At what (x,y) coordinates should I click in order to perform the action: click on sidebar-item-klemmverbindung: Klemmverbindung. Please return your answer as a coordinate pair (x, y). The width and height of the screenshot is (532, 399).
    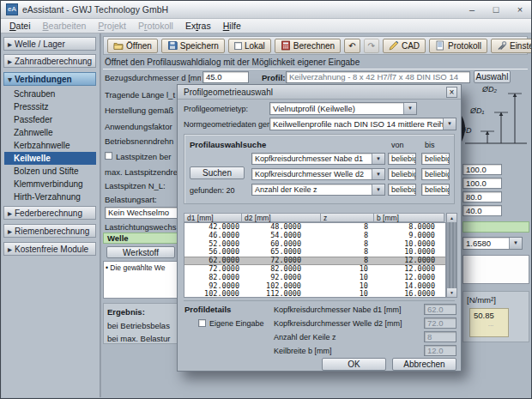
    Looking at the image, I should click on (50, 184).